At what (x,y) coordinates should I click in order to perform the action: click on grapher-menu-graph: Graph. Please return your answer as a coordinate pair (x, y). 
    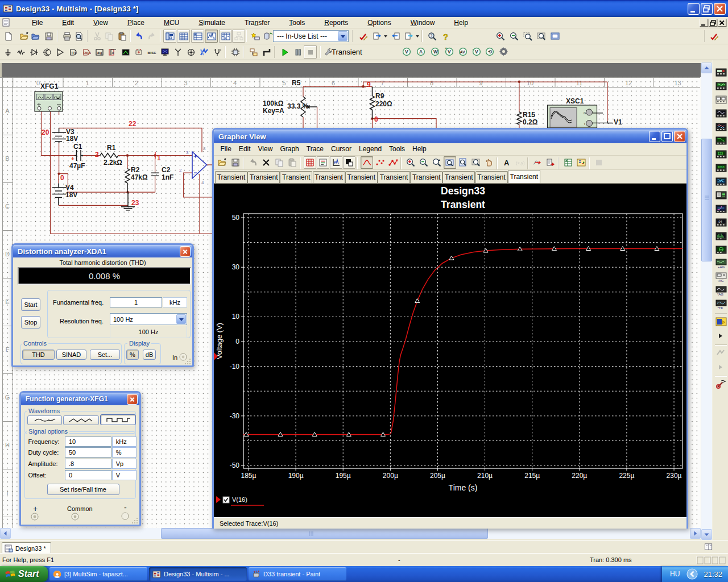
    Looking at the image, I should click on (289, 149).